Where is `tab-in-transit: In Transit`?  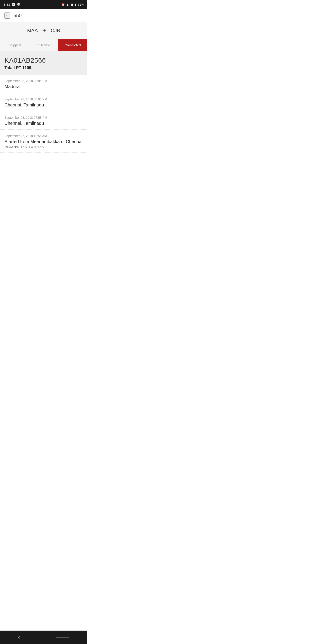 tab-in-transit: In Transit is located at coordinates (44, 45).